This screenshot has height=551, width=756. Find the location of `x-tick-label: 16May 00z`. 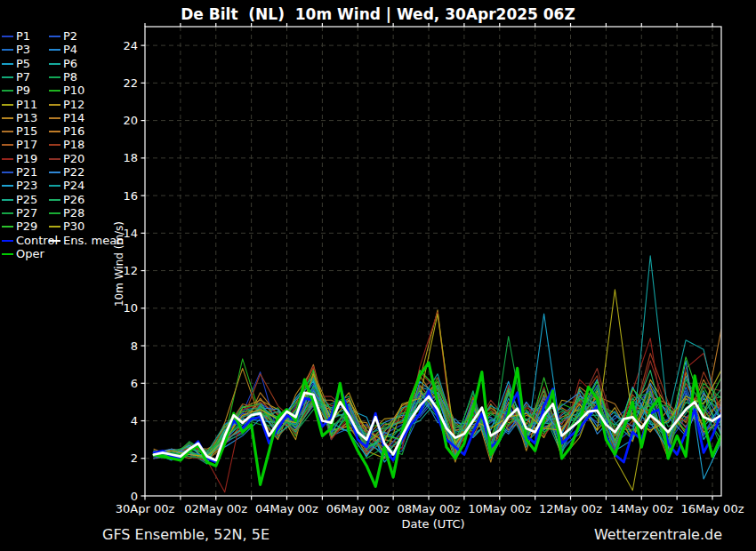

x-tick-label: 16May 00z is located at coordinates (713, 508).